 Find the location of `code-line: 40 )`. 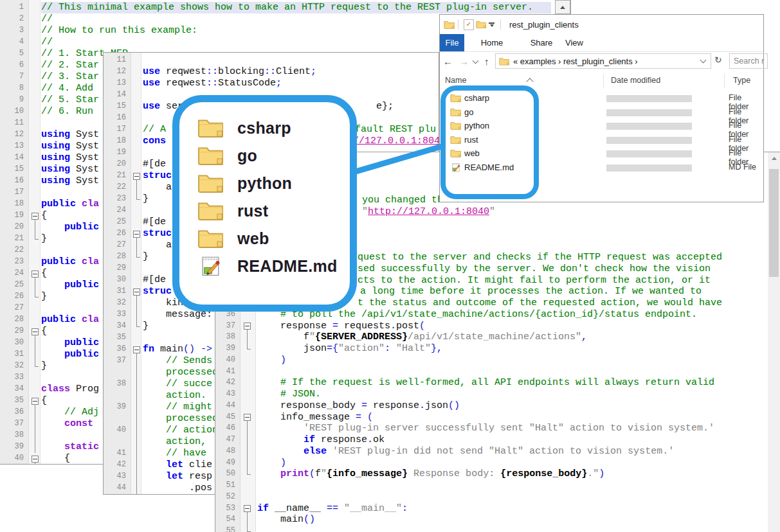

code-line: 40 ) is located at coordinates (498, 360).